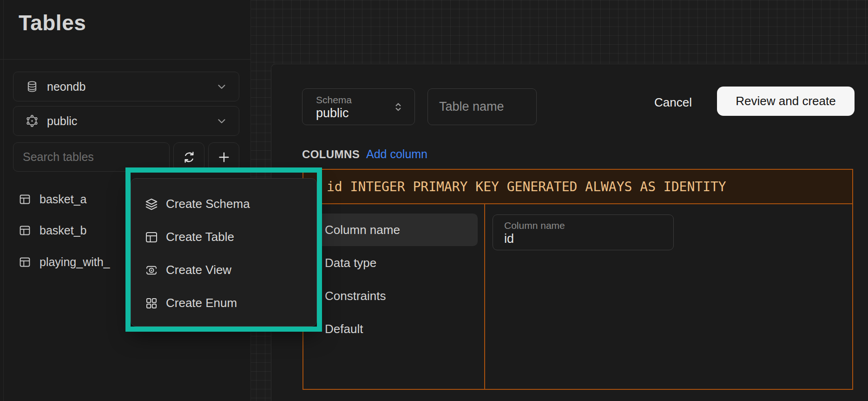 The image size is (868, 401). What do you see at coordinates (32, 87) in the screenshot?
I see `database-icon` at bounding box center [32, 87].